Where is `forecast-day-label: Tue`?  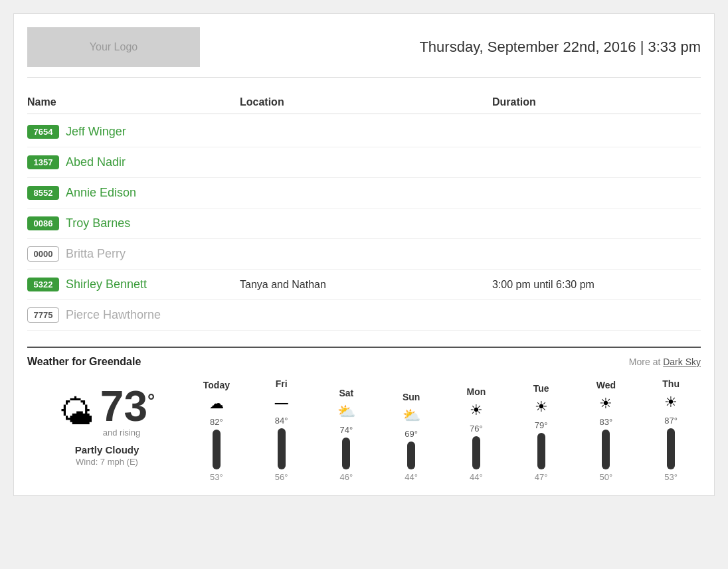
forecast-day-label: Tue is located at coordinates (541, 388).